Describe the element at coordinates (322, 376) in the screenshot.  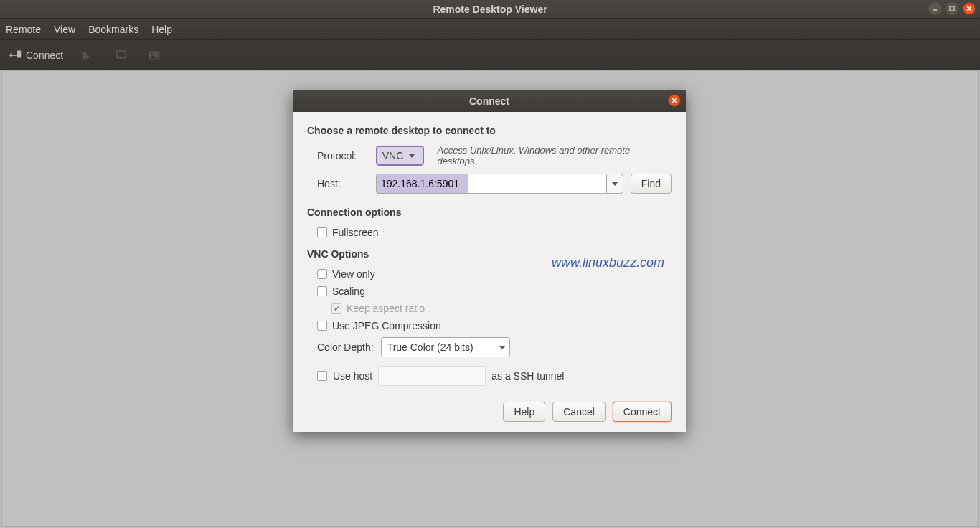
I see `ssh-checkbox` at that location.